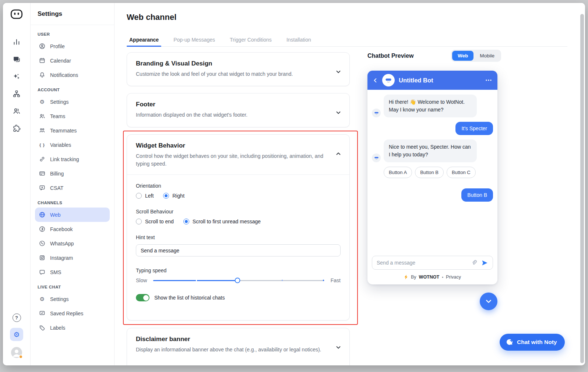 The image size is (588, 372). I want to click on sidebar-item-link-tracking: Link tracking, so click(72, 159).